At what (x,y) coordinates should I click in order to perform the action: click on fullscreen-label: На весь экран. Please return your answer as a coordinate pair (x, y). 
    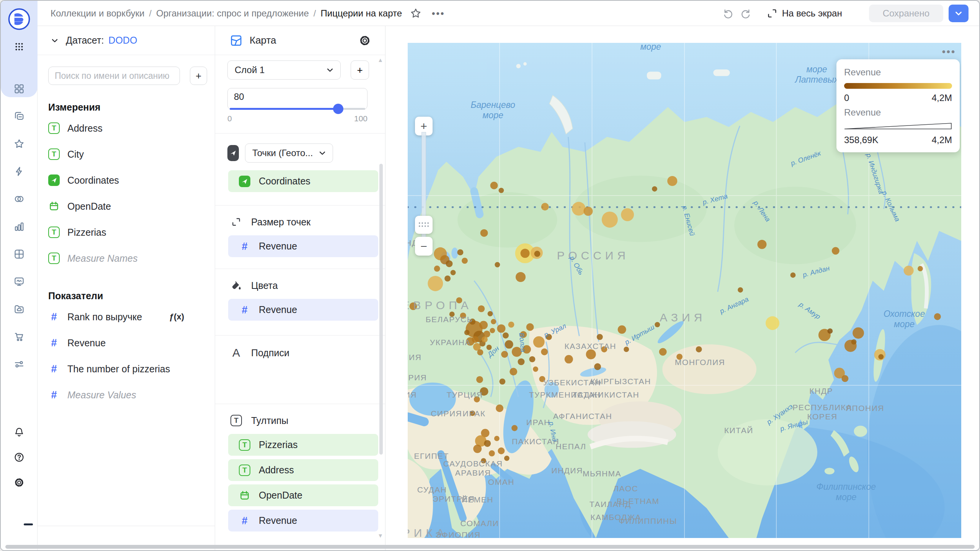
    Looking at the image, I should click on (812, 13).